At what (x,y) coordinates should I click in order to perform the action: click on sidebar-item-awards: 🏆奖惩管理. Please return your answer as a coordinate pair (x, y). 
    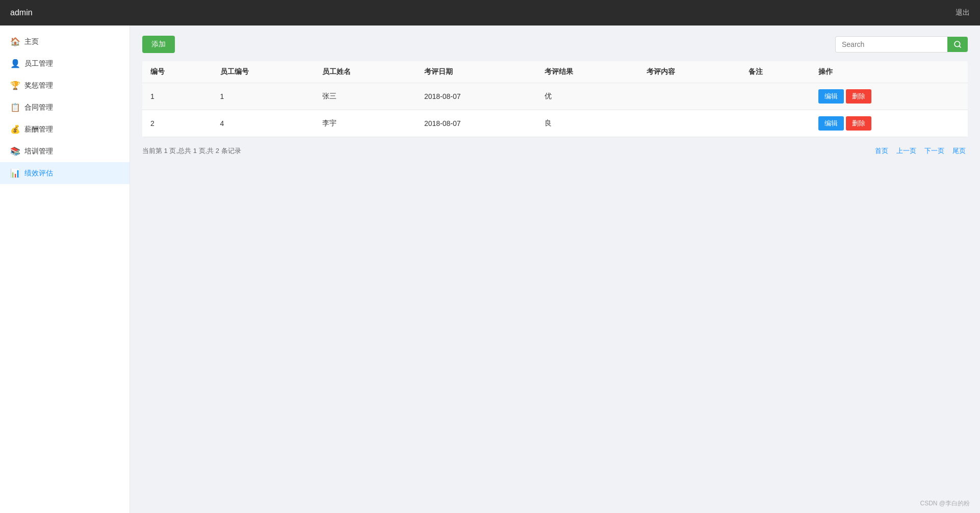
    Looking at the image, I should click on (65, 86).